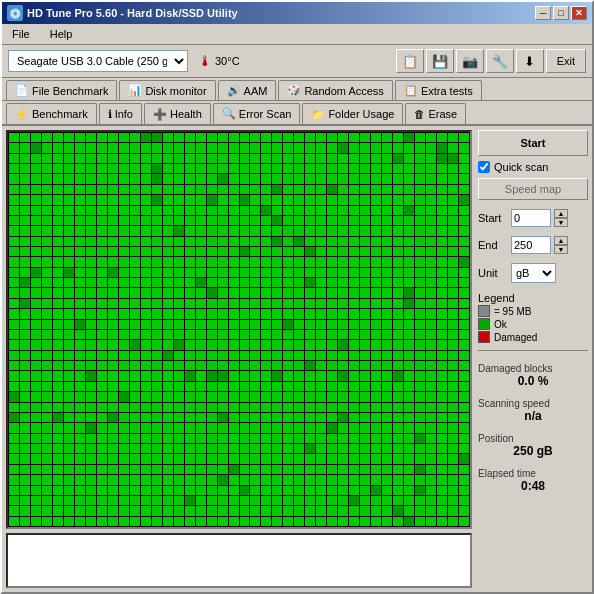  Describe the element at coordinates (484, 167) in the screenshot. I see `quick-scan-checkbox` at that location.